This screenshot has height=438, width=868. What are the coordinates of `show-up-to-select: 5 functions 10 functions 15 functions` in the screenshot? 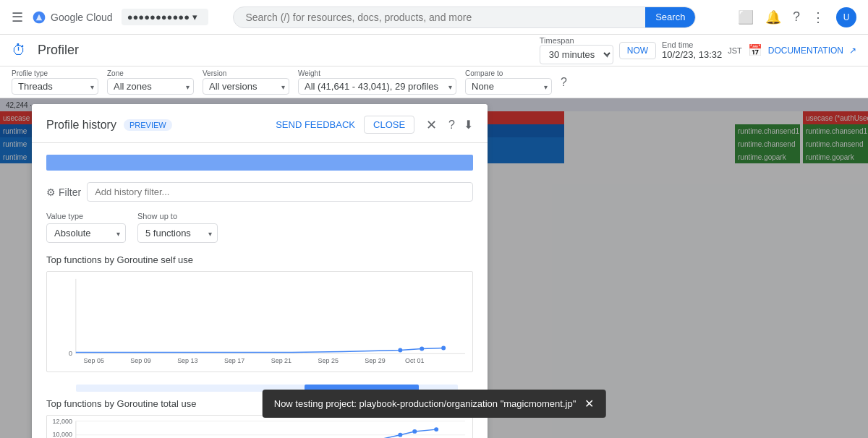 It's located at (178, 233).